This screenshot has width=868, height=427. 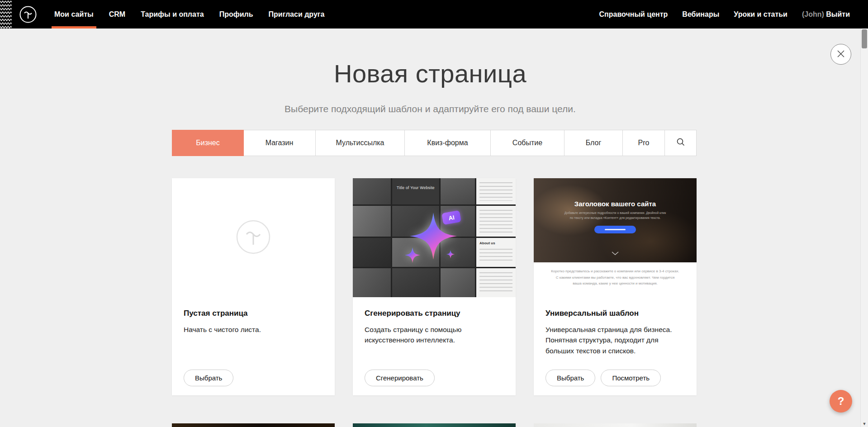 What do you see at coordinates (434, 335) in the screenshot?
I see `card-description: Создать страницу с помощью искусственног…` at bounding box center [434, 335].